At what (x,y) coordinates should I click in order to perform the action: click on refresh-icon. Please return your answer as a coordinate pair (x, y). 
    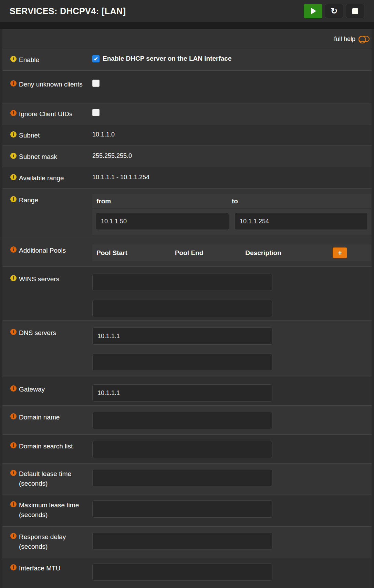
    Looking at the image, I should click on (334, 11).